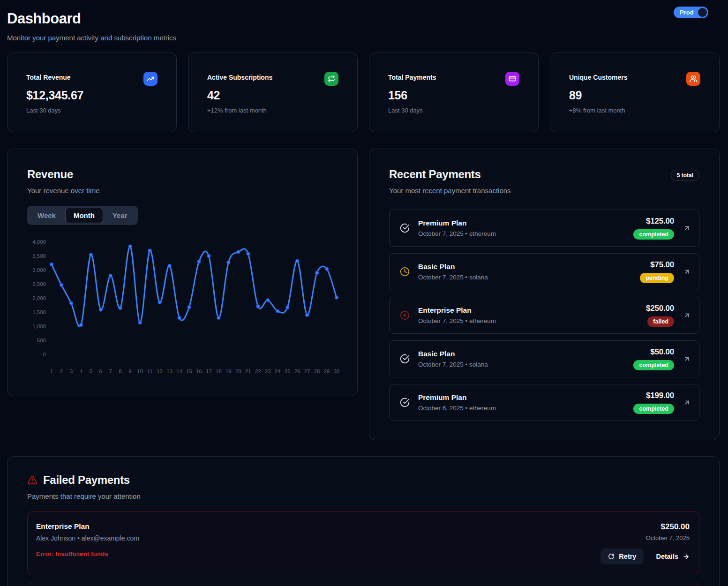  Describe the element at coordinates (657, 272) in the screenshot. I see `payment-amount-block: $75.00 pending` at that location.